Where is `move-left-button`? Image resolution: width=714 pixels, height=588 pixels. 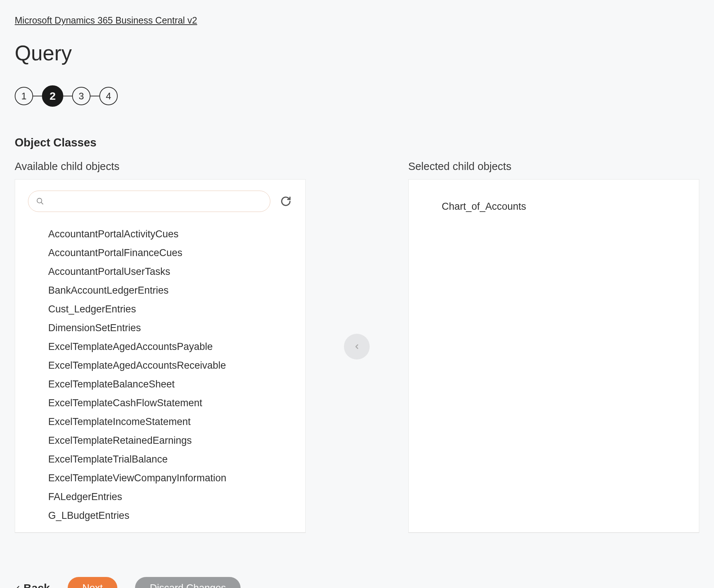
move-left-button is located at coordinates (357, 347).